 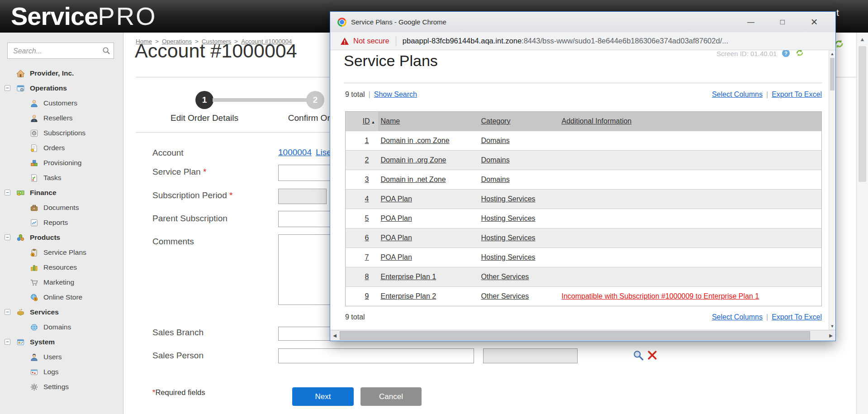 What do you see at coordinates (814, 22) in the screenshot?
I see `close-button: ×` at bounding box center [814, 22].